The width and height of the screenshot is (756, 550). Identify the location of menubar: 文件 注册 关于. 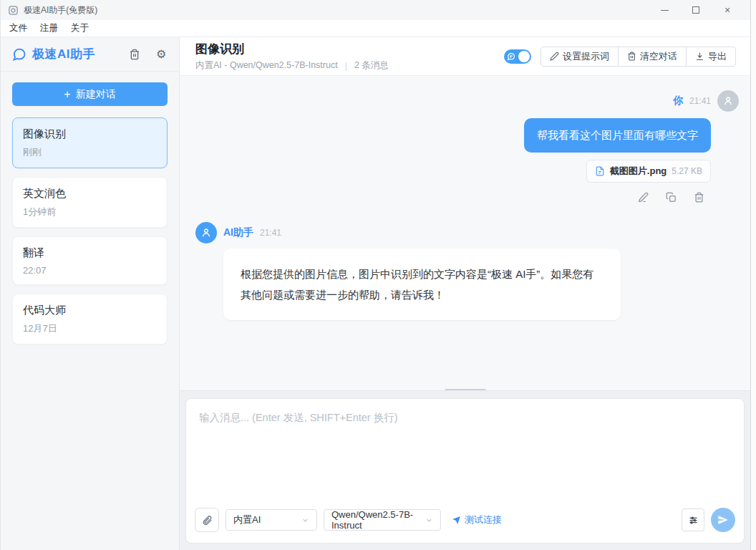
(375, 29).